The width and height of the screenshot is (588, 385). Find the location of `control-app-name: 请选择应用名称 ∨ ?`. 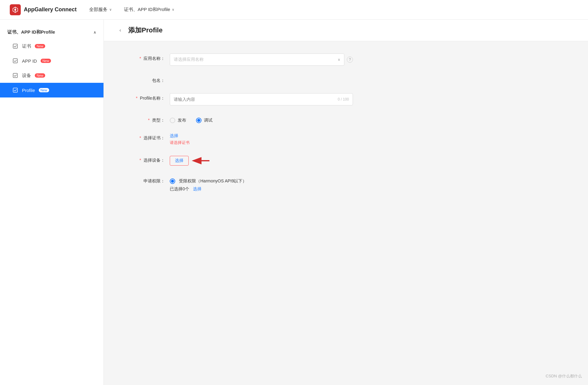

control-app-name: 请选择应用名称 ∨ ? is located at coordinates (261, 60).